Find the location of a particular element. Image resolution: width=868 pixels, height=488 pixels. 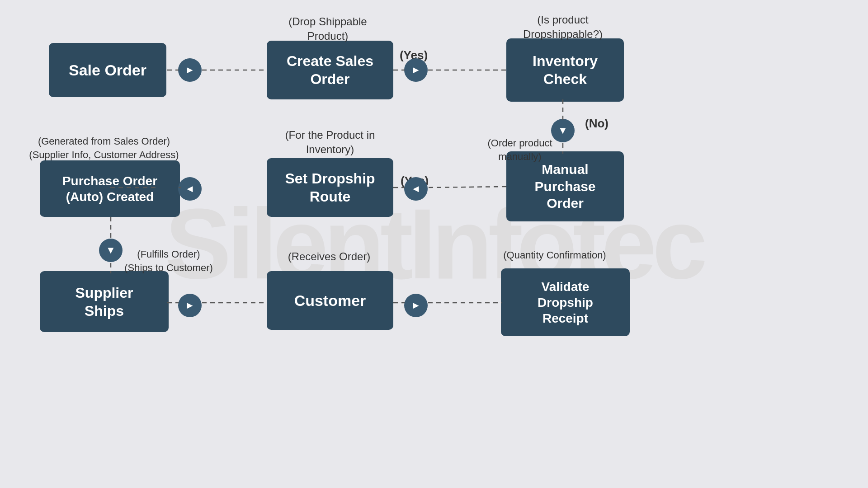

arrow-4: ◄ is located at coordinates (416, 189).